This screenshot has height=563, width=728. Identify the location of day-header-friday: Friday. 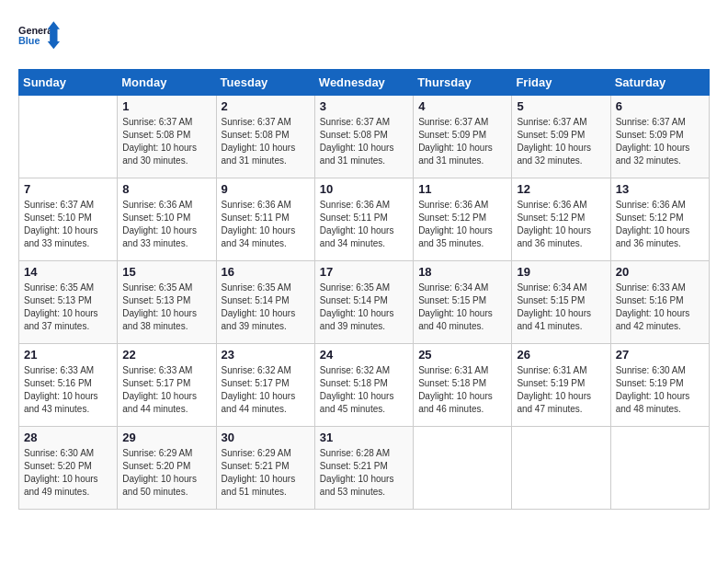
(561, 83).